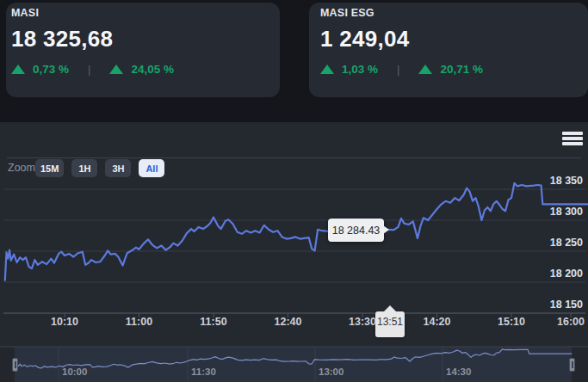  Describe the element at coordinates (288, 322) in the screenshot. I see `x-axis-label: 12:40` at that location.